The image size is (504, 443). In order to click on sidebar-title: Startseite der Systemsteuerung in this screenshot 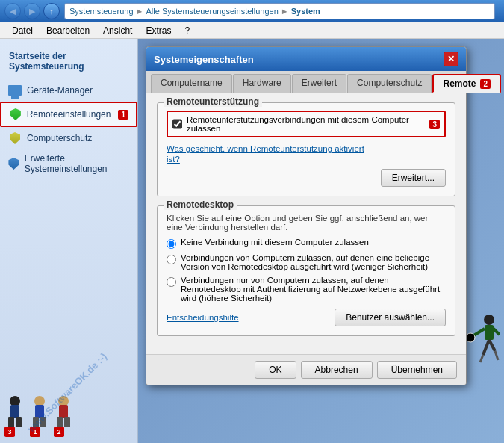, I will do `click(69, 63)`.